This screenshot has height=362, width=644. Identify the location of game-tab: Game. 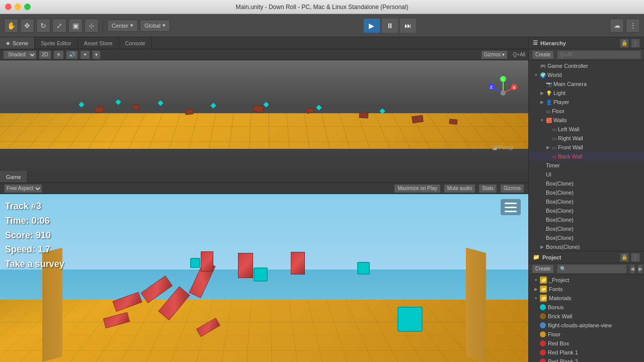
(14, 177).